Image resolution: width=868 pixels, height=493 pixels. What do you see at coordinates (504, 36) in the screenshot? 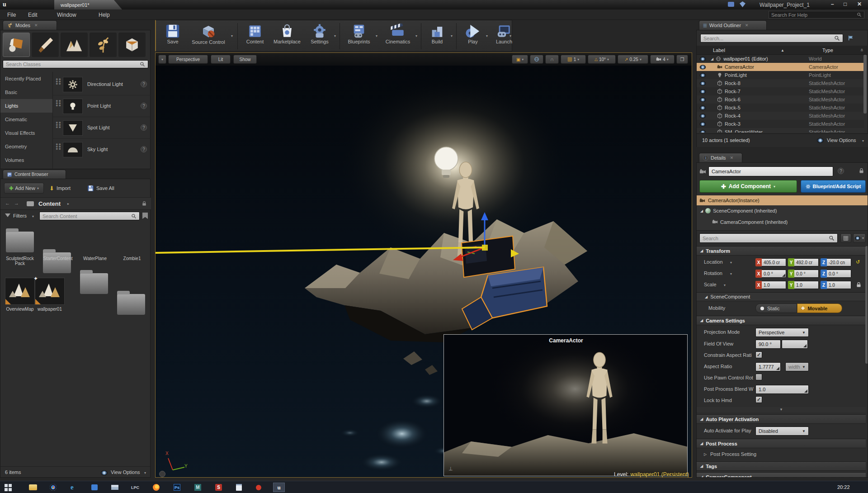
I see `launch-button: Launch` at bounding box center [504, 36].